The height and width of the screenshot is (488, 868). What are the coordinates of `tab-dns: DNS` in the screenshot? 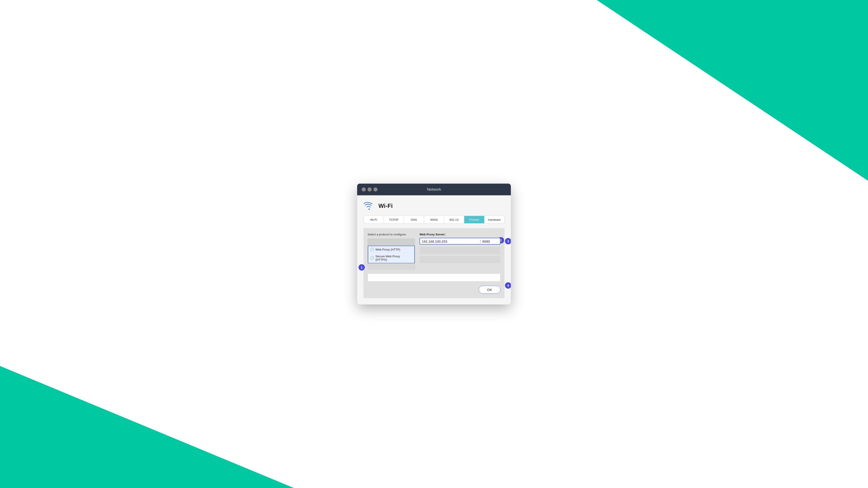 It's located at (414, 220).